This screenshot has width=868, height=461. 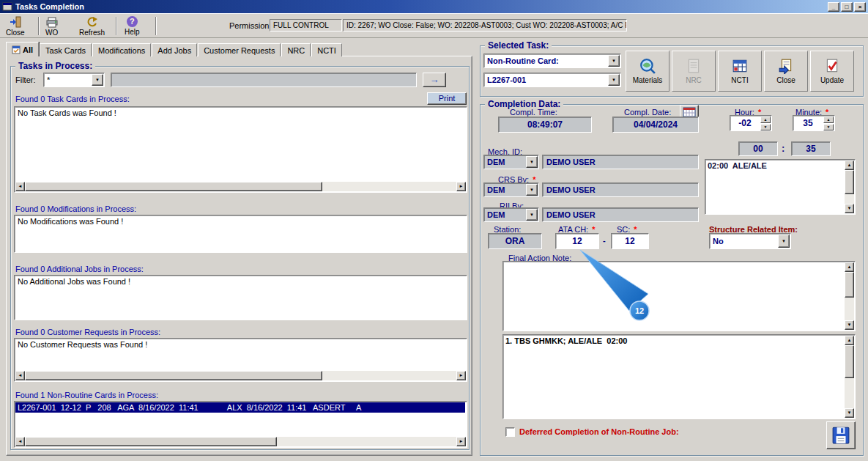 I want to click on permission-value-field: FULL CONTROL, so click(x=306, y=25).